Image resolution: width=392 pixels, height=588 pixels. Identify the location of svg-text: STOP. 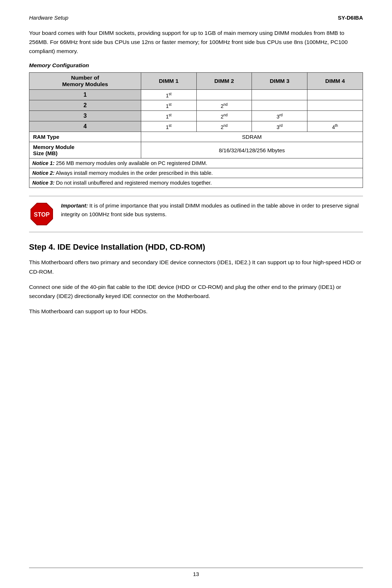
(42, 214).